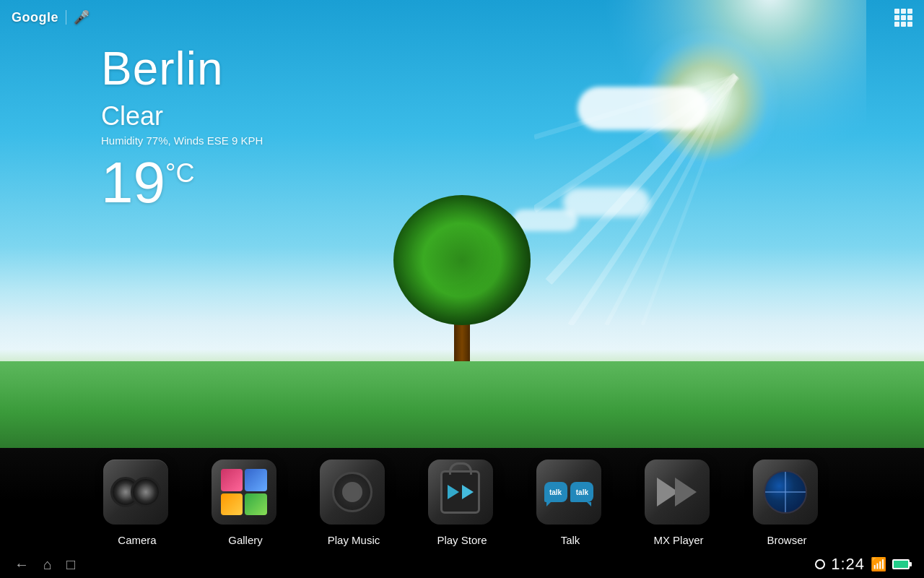 The width and height of the screenshot is (924, 578). Describe the element at coordinates (570, 503) in the screenshot. I see `app-talk: talk talk Talk` at that location.